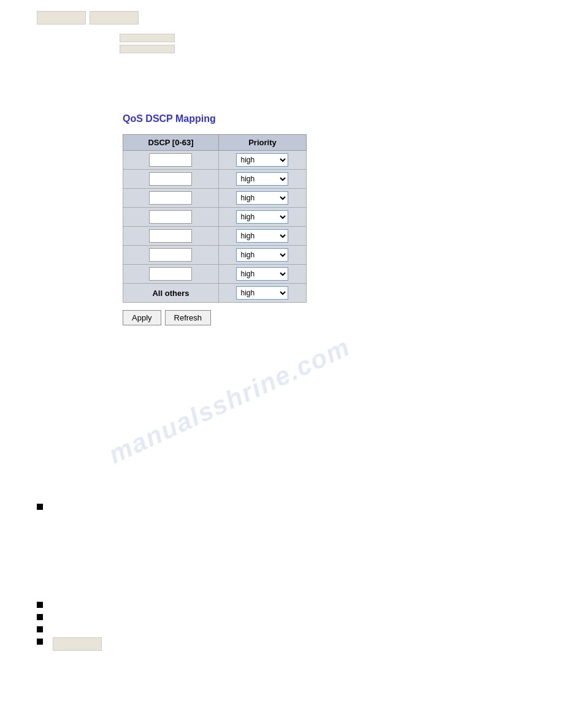  Describe the element at coordinates (40, 629) in the screenshot. I see `bullet-icon-b3` at that location.